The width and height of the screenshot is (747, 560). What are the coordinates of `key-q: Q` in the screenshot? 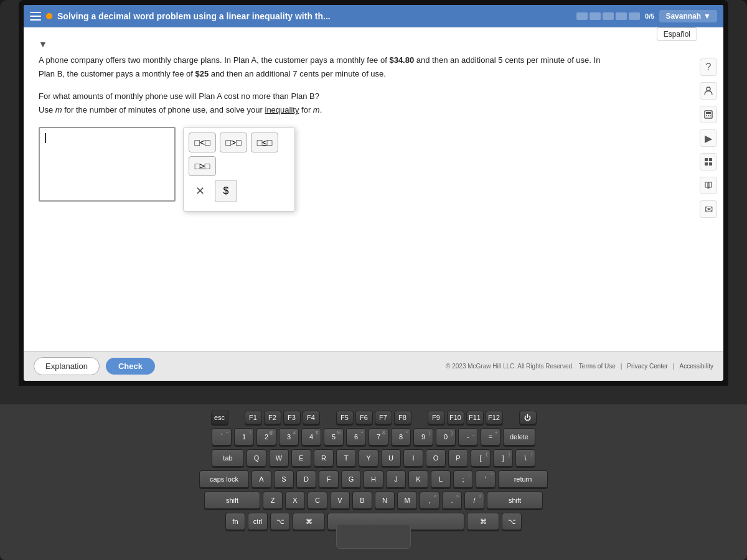 It's located at (256, 458).